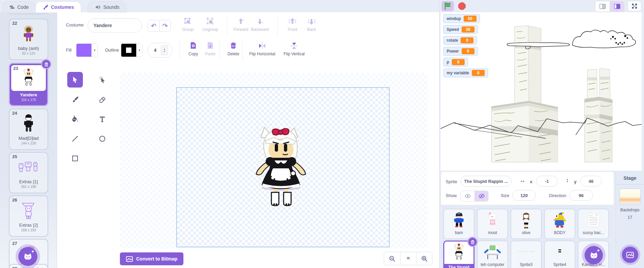 This screenshot has height=268, width=644. What do you see at coordinates (219, 6) in the screenshot?
I see `tab-bar: Code Costumes Sounds` at bounding box center [219, 6].